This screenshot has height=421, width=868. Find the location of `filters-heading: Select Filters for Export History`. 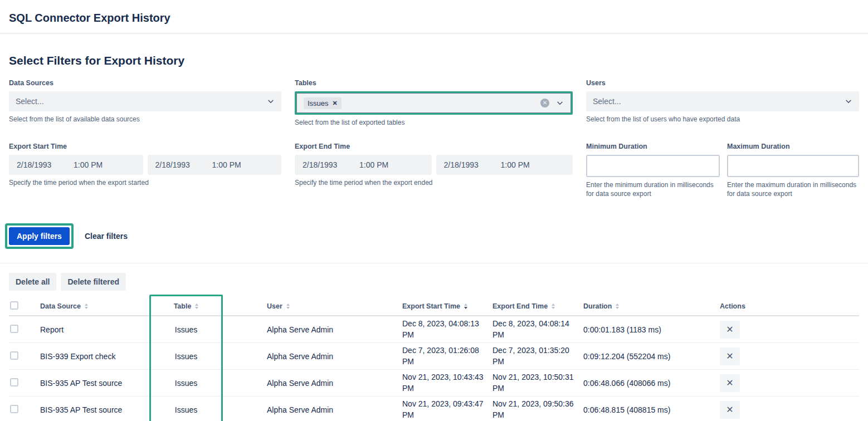

filters-heading: Select Filters for Export History is located at coordinates (434, 61).